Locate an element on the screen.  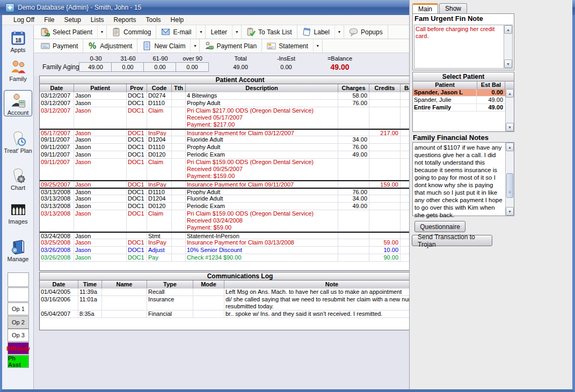
account-row: 05/17/2007JasonDOC1InsPayInsurance Payme… is located at coordinates (235, 132).